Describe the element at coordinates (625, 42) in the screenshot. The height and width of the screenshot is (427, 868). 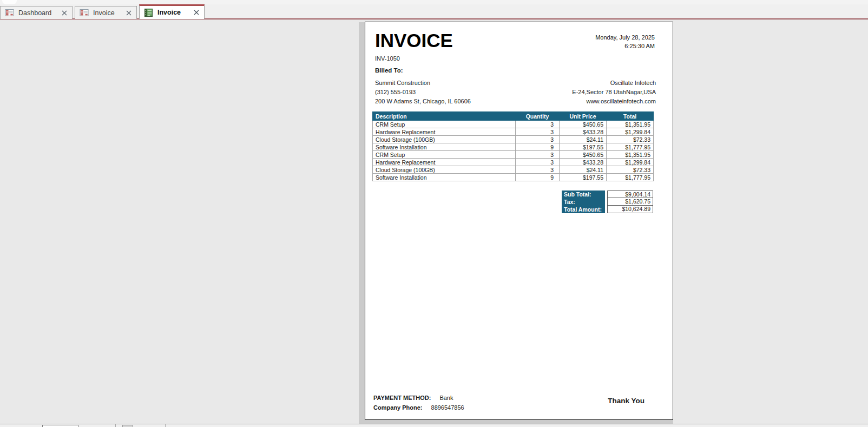
I see `invoice-datetime: Monday, July 28, 2025 6:25:30 AM` at that location.